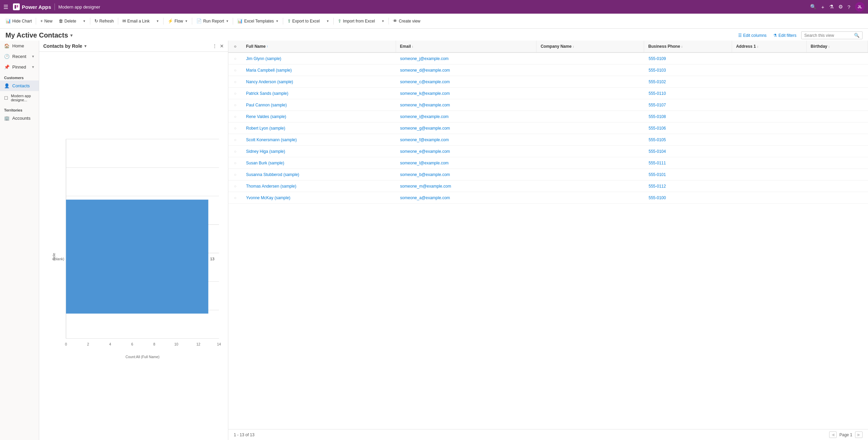 The width and height of the screenshot is (868, 440). Describe the element at coordinates (267, 93) in the screenshot. I see `fullname-link-3: Patrick Sands (sample)` at that location.